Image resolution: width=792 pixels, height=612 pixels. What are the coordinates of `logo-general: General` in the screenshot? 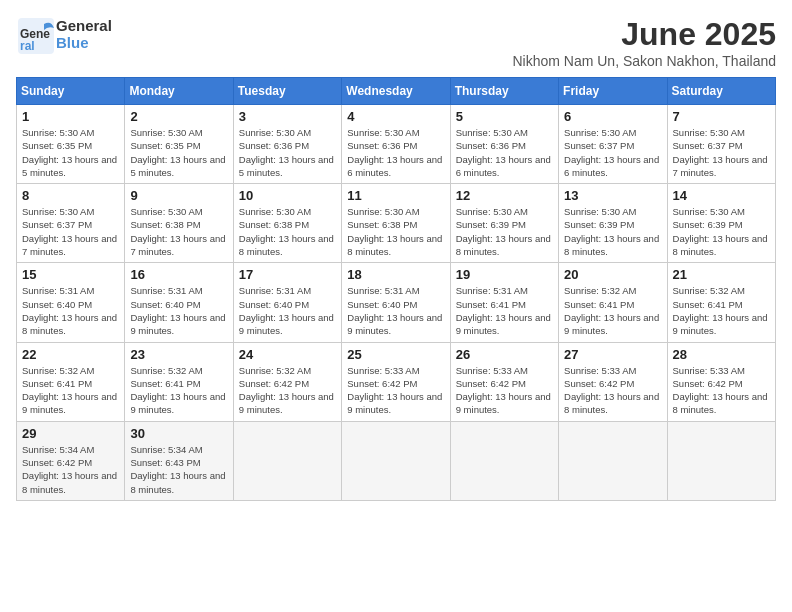 It's located at (84, 26).